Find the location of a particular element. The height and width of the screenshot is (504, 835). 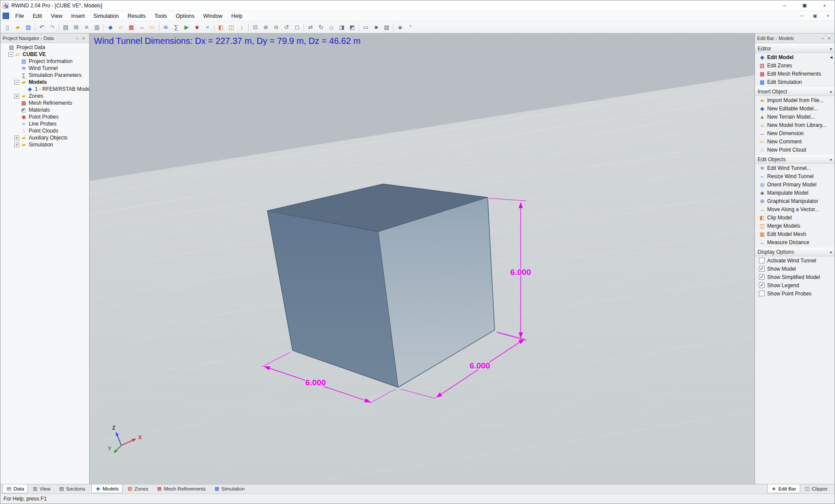

section-header-editor: Editor▾ is located at coordinates (795, 49).